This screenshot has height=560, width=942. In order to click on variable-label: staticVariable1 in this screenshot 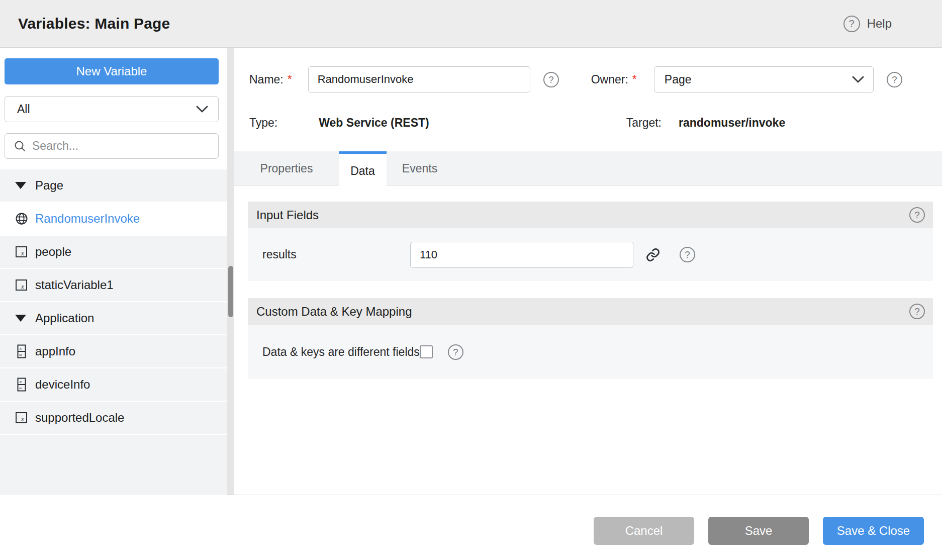, I will do `click(74, 285)`.